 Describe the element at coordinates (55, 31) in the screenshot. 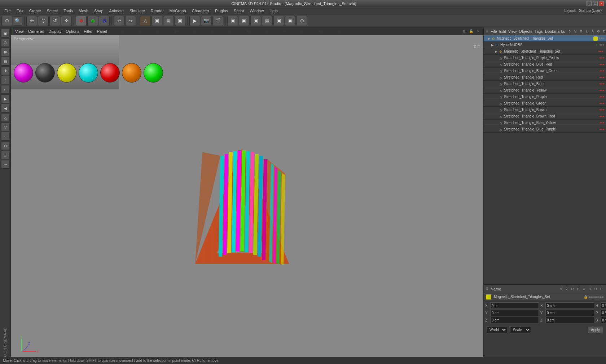

I see `vp-display: Display` at that location.